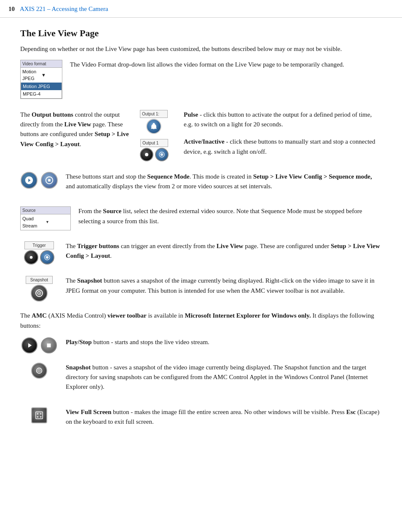 The width and height of the screenshot is (402, 532). Describe the element at coordinates (248, 315) in the screenshot. I see `amc-bold3: Microsoft Internet Explorer for Windows …` at that location.